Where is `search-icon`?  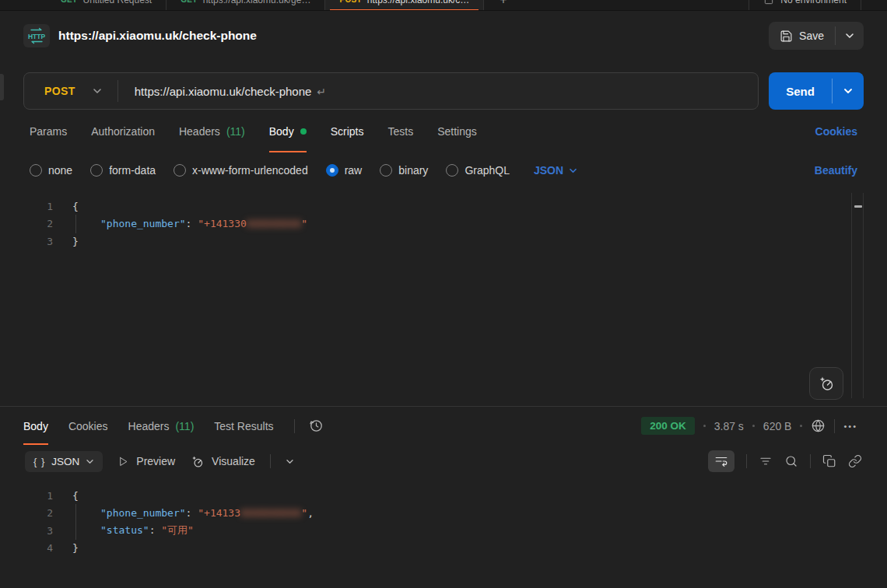
search-icon is located at coordinates (791, 461).